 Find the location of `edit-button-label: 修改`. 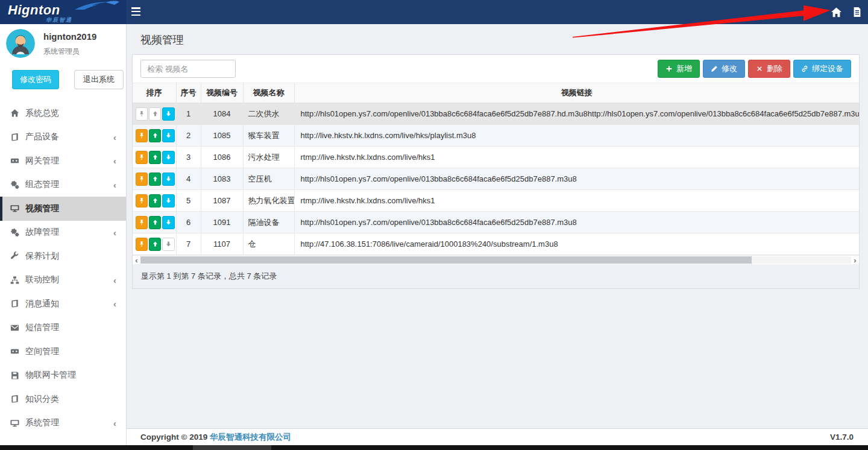

edit-button-label: 修改 is located at coordinates (729, 69).